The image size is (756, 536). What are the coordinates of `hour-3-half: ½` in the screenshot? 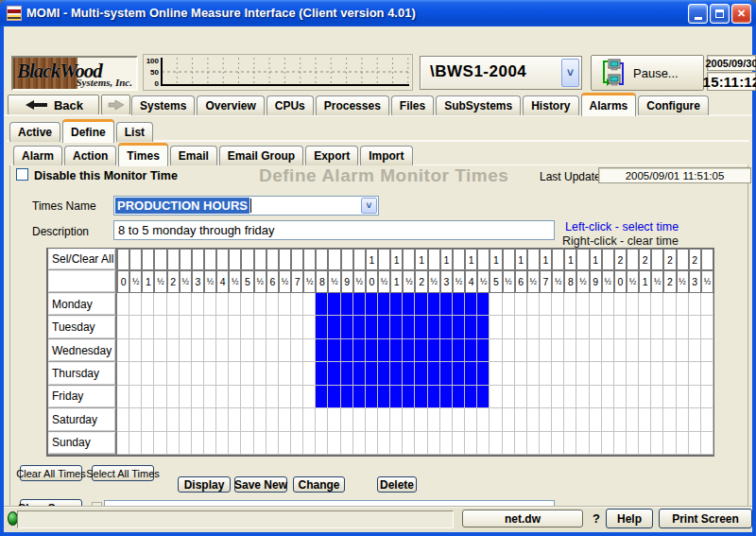 It's located at (210, 282).